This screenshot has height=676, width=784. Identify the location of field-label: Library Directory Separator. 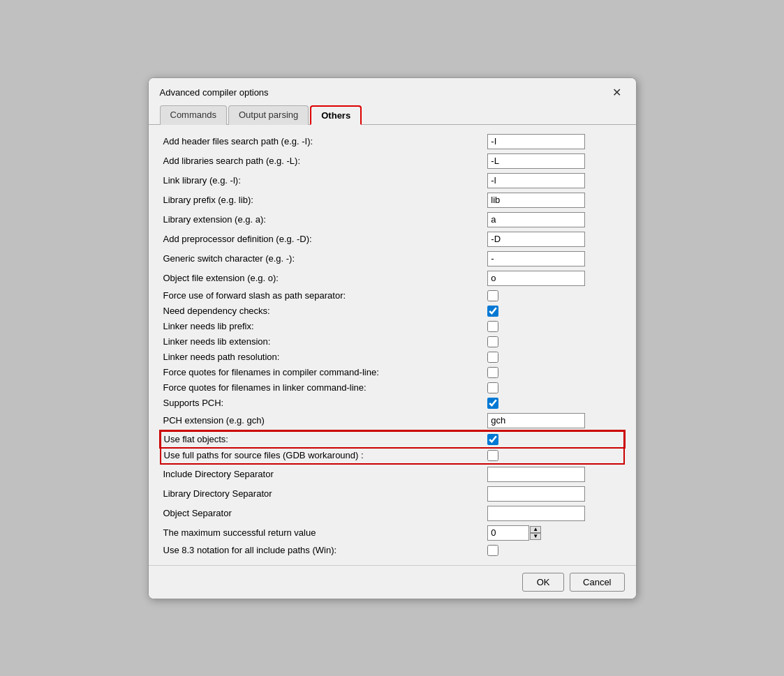
(323, 494).